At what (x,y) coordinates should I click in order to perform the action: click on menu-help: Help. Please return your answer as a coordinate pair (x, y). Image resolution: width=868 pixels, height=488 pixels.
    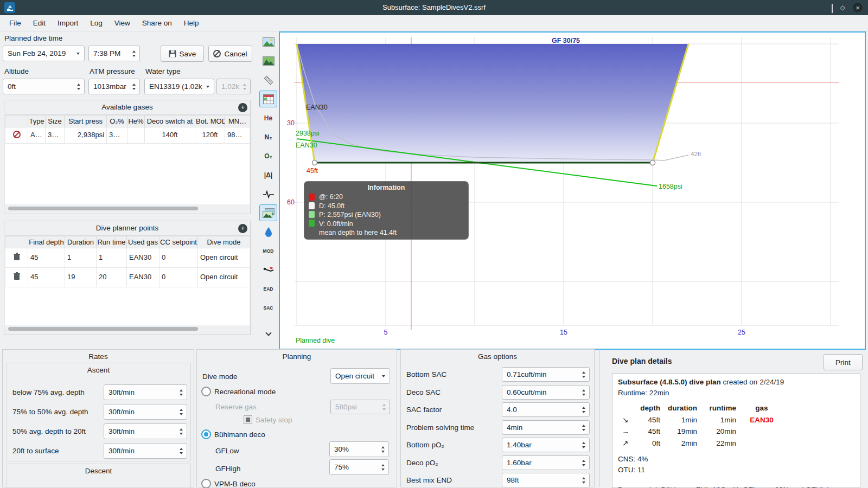
    Looking at the image, I should click on (192, 23).